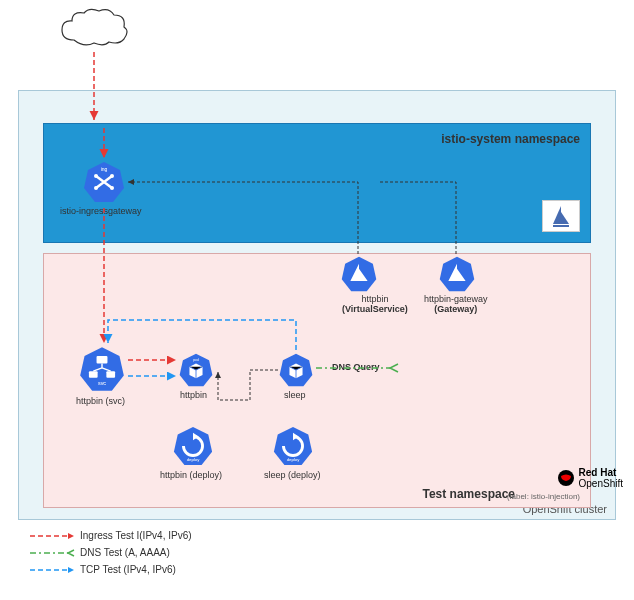  Describe the element at coordinates (359, 274) in the screenshot. I see `httpbin-vs-icon` at that location.